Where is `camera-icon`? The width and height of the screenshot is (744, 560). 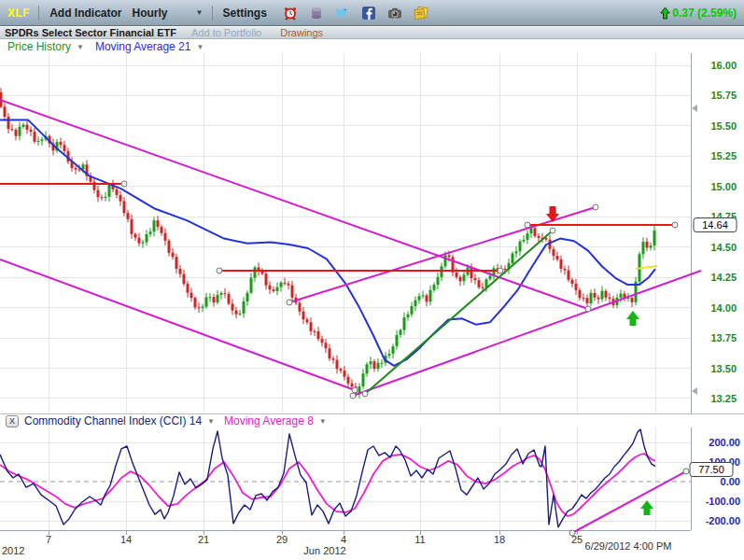
camera-icon is located at coordinates (395, 13).